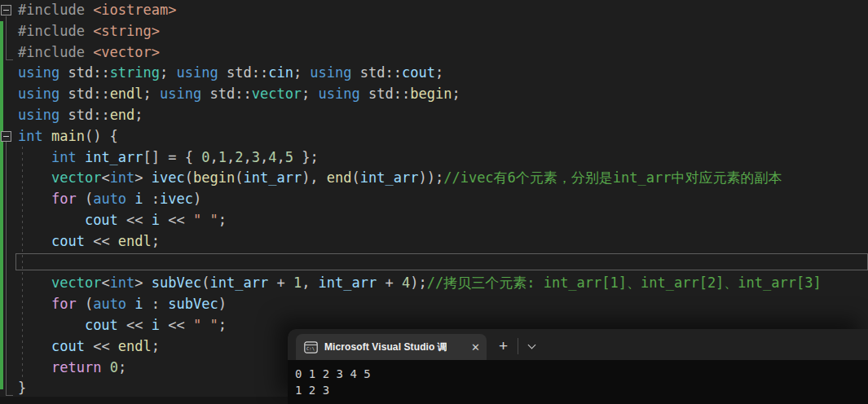  What do you see at coordinates (434, 305) in the screenshot?
I see `code-line: for (auto i : subVec)` at bounding box center [434, 305].